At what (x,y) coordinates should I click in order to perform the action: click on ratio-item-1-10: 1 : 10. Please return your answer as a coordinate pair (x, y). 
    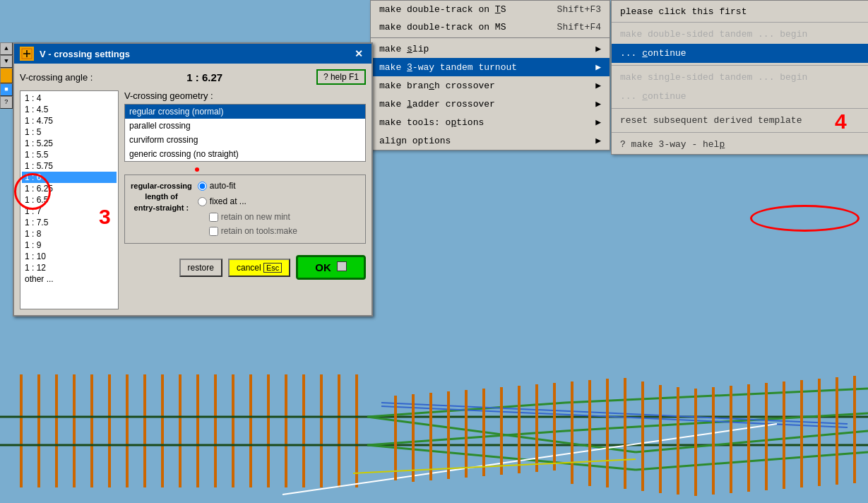
    Looking at the image, I should click on (69, 256).